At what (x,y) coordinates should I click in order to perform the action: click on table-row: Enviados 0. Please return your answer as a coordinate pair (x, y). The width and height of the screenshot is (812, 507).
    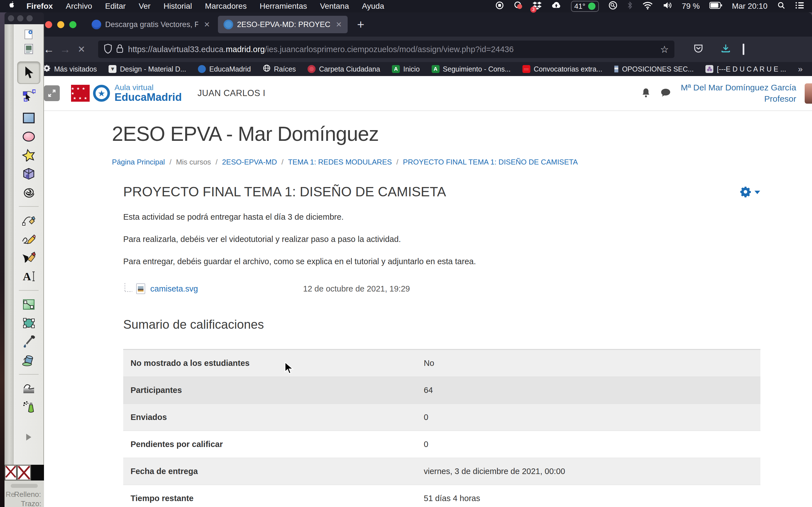
    Looking at the image, I should click on (442, 417).